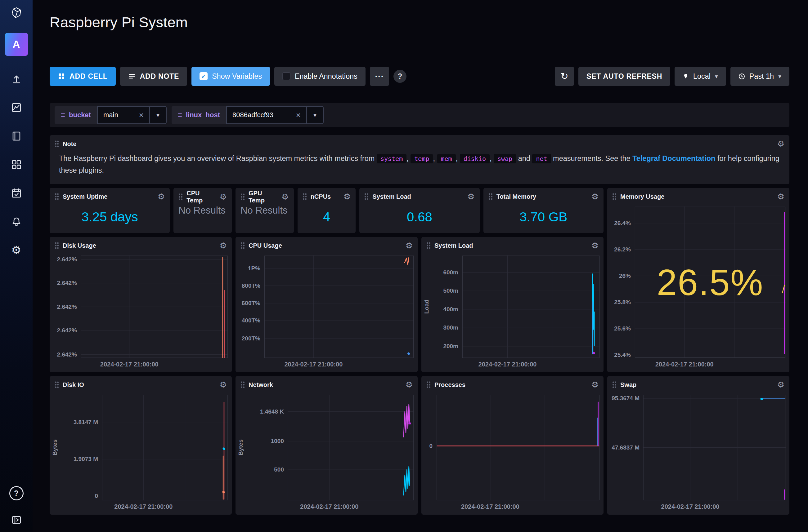 This screenshot has height=532, width=808. Describe the element at coordinates (760, 76) in the screenshot. I see `time-range-dropdown: Past 1h ▾` at that location.